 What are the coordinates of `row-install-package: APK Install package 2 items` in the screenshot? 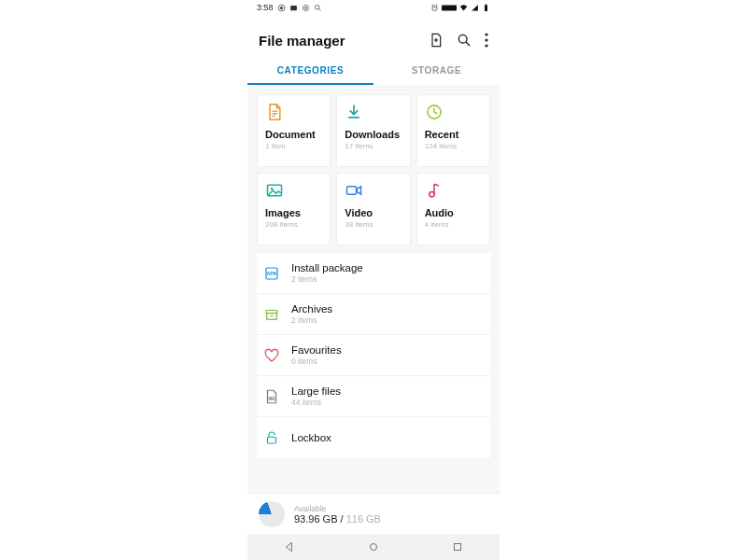 It's located at (374, 273).